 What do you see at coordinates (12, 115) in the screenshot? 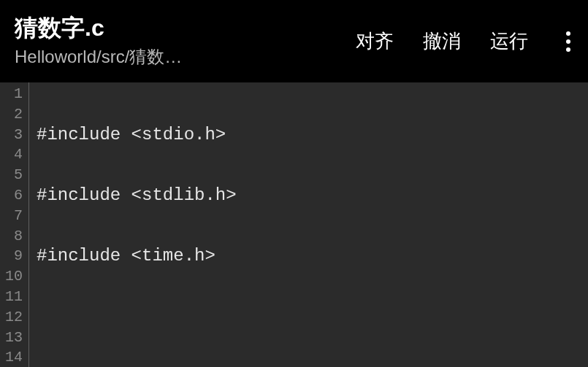
I see `line-number: 2` at bounding box center [12, 115].